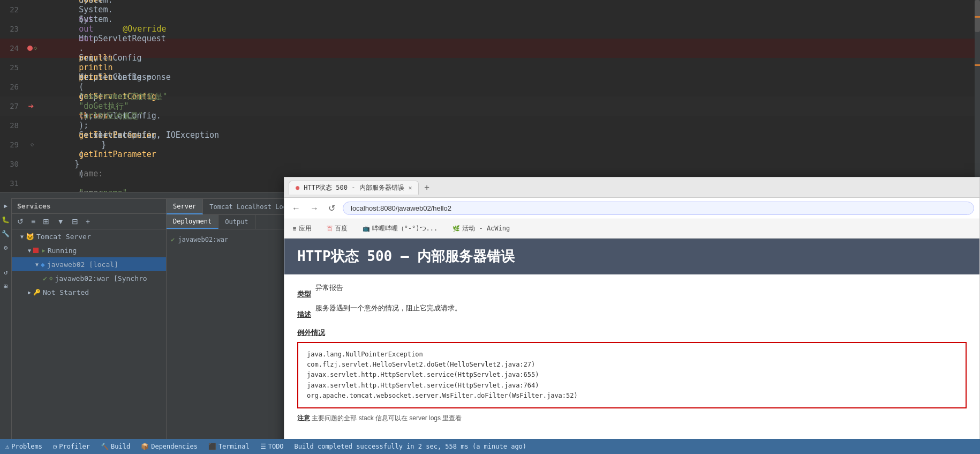 The width and height of the screenshot is (980, 454). Describe the element at coordinates (332, 208) in the screenshot. I see `reload-btn: ↺` at that location.